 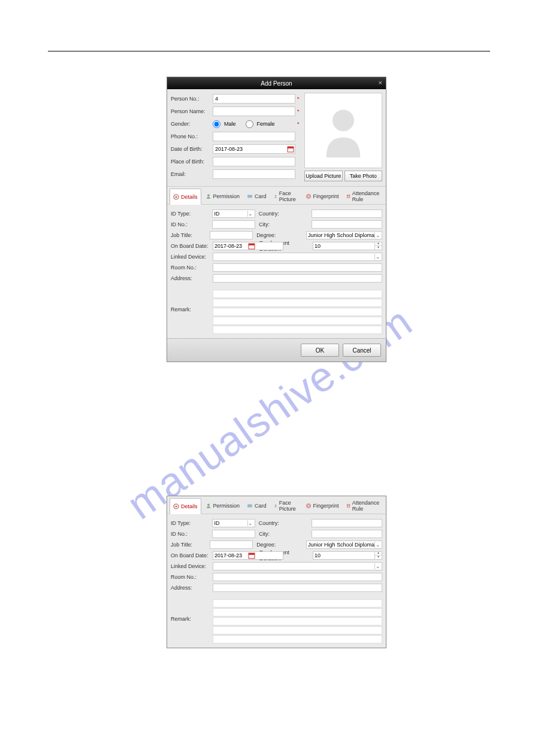 What do you see at coordinates (341, 235) in the screenshot?
I see `degree-value: Junior High School Diploma` at bounding box center [341, 235].